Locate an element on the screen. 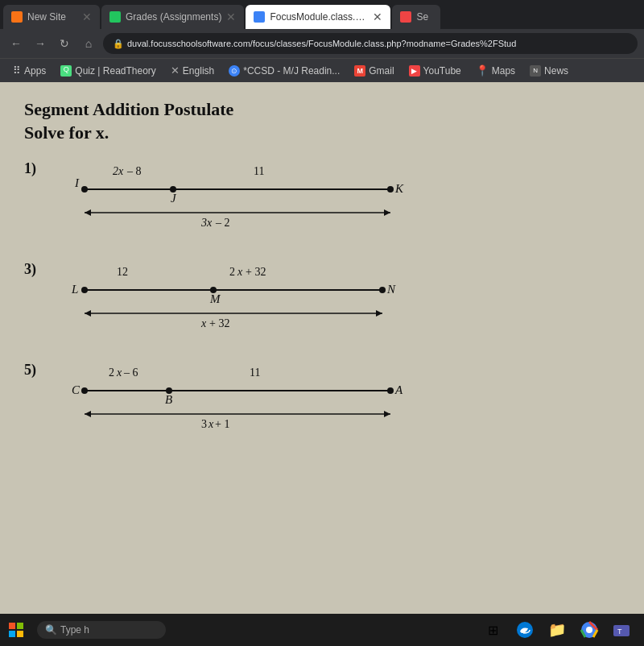  chrome-icon is located at coordinates (589, 630).